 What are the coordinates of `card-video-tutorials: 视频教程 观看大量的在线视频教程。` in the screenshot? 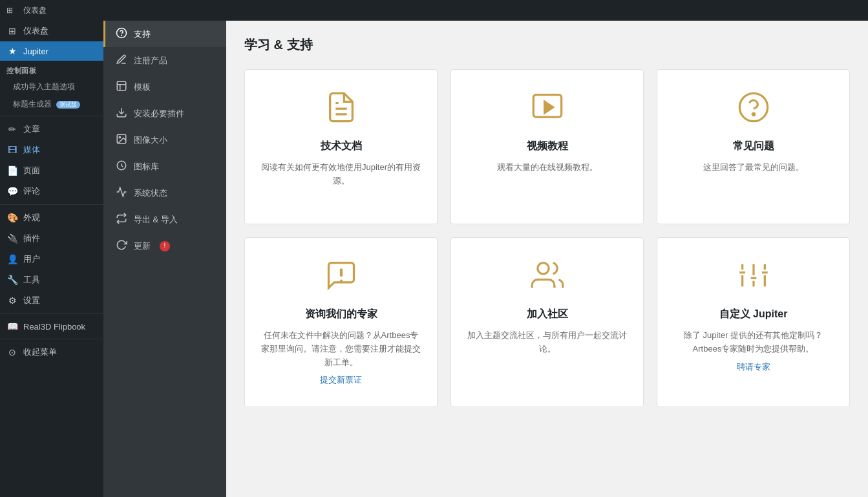 It's located at (547, 147).